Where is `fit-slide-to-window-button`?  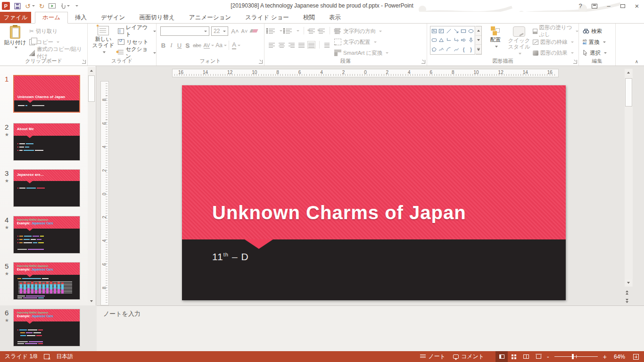 fit-slide-to-window-button is located at coordinates (636, 356).